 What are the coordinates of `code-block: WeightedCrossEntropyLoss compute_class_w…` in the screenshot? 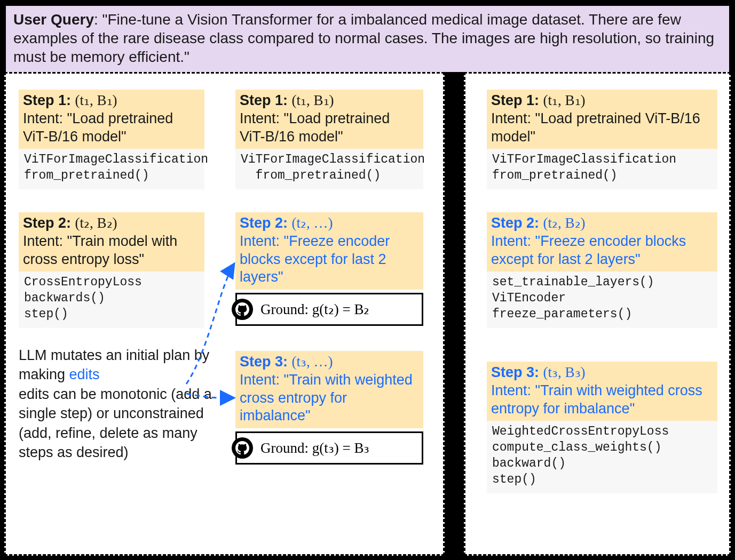 It's located at (602, 457).